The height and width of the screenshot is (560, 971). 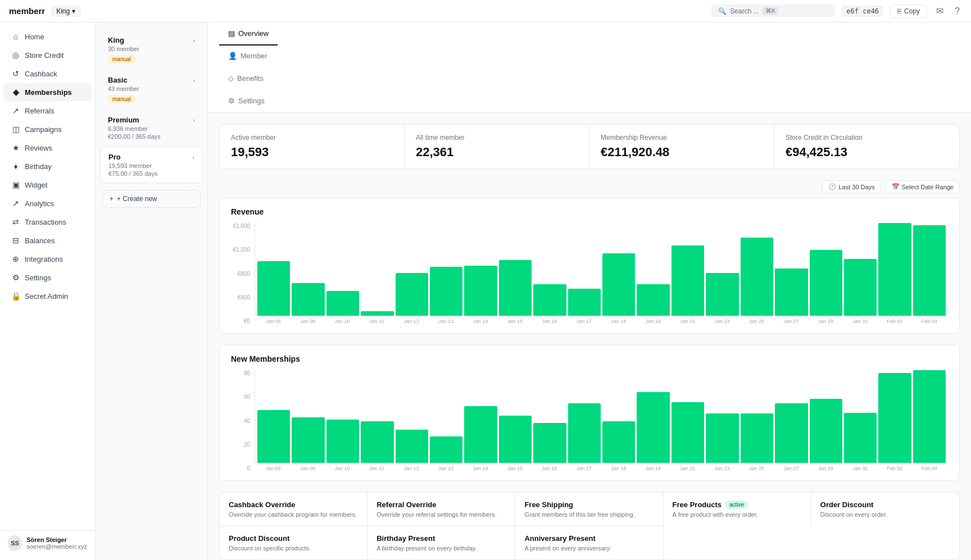 What do you see at coordinates (773, 11) in the screenshot?
I see `search-bar: 🔍 Search ... ⌘K` at bounding box center [773, 11].